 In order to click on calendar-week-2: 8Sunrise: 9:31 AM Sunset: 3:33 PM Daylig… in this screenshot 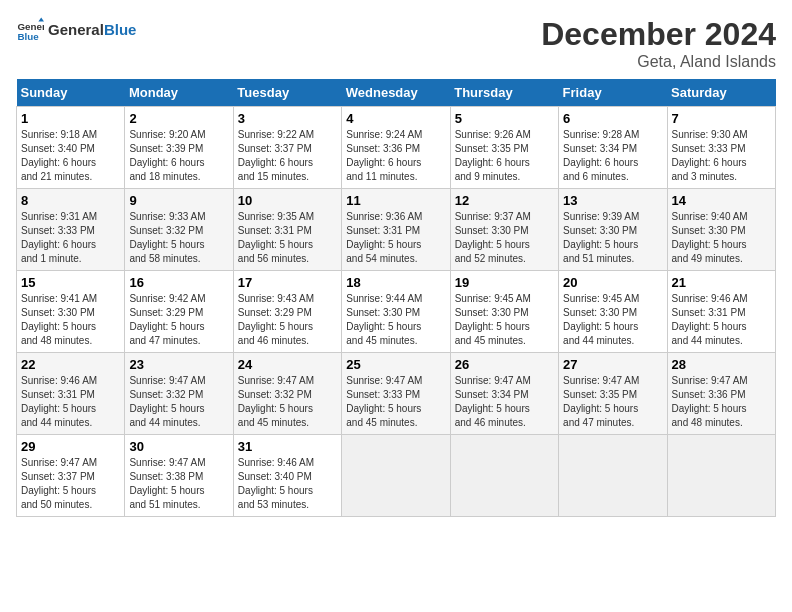, I will do `click(396, 230)`.